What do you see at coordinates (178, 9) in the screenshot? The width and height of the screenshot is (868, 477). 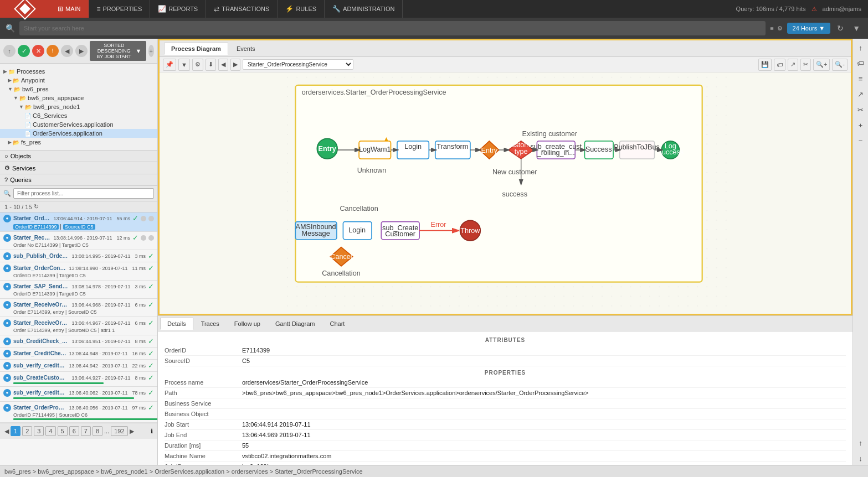 I see `nav-item-reports: 📈 REPORTS` at bounding box center [178, 9].